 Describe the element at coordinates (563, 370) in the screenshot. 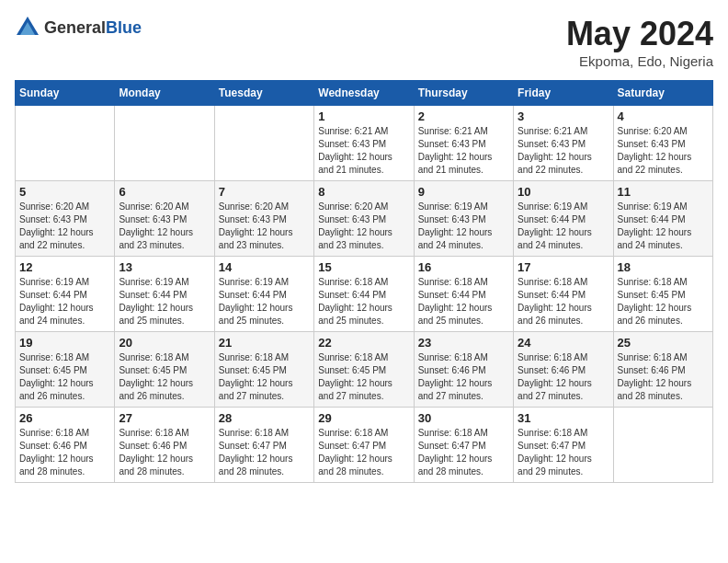

I see `table-row: 24Sunrise: 6:18 AM Sunset: 6:46 PM Dayli…` at that location.